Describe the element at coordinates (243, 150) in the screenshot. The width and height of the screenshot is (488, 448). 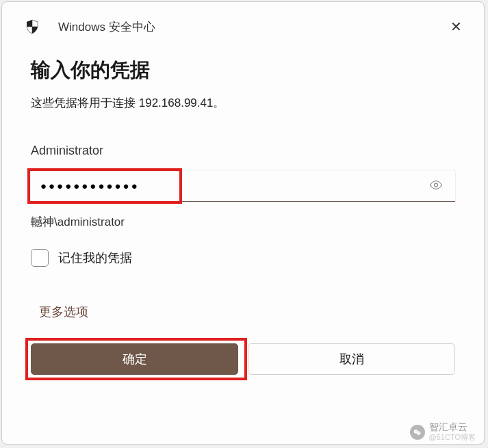
I see `username-label: Administrator` at that location.